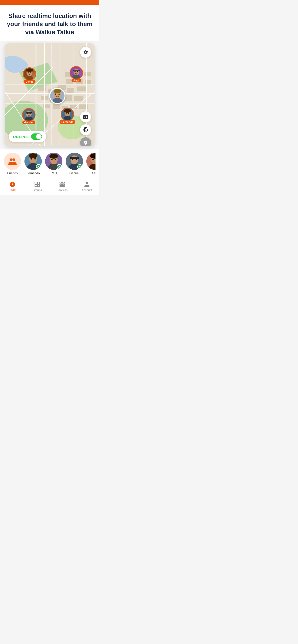 The width and height of the screenshot is (298, 644). Describe the element at coordinates (59, 167) in the screenshot. I see `raul-location-badge` at that location.